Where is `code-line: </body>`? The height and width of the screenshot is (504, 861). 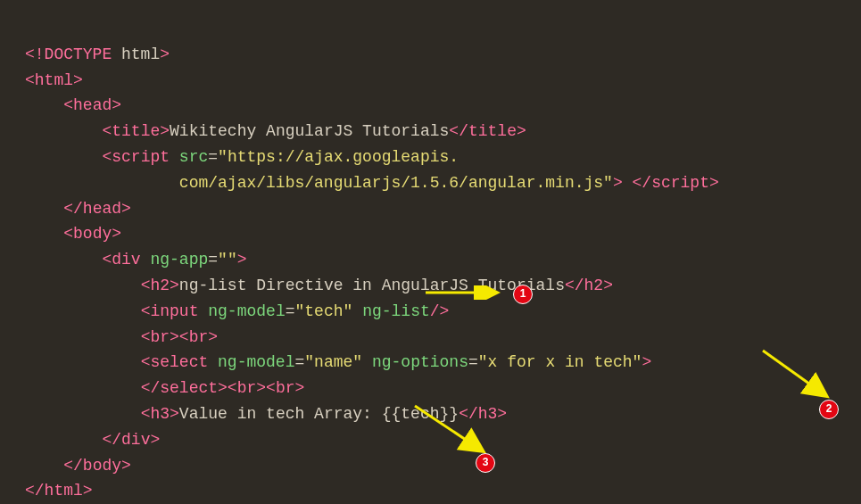
code-line: </body> is located at coordinates (79, 466).